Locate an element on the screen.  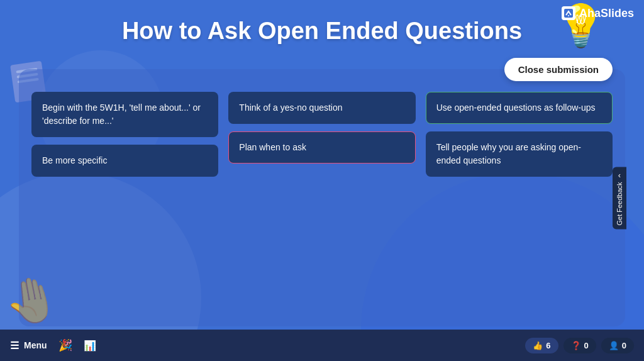
card-1-2: Be more specific is located at coordinates (125, 161).